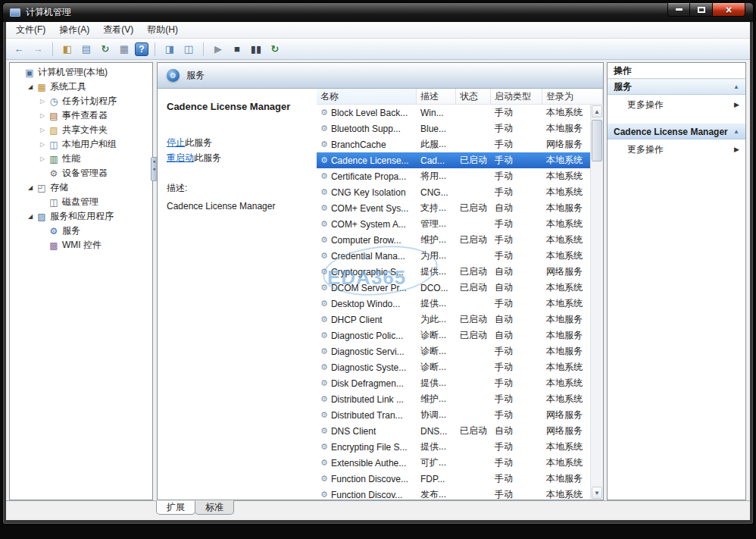 The width and height of the screenshot is (756, 539). I want to click on service-row: ⚙Function Discove... FDP... 手动 本地服务, so click(453, 479).